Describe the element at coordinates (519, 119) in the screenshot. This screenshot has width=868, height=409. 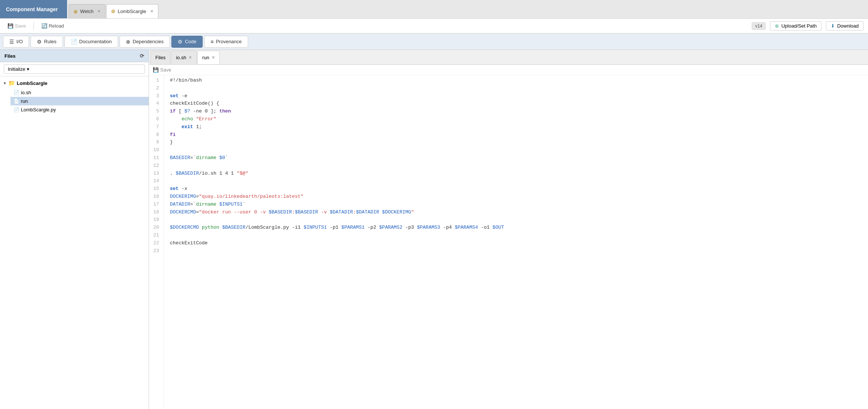
I see `code-line: echo "Error"` at that location.